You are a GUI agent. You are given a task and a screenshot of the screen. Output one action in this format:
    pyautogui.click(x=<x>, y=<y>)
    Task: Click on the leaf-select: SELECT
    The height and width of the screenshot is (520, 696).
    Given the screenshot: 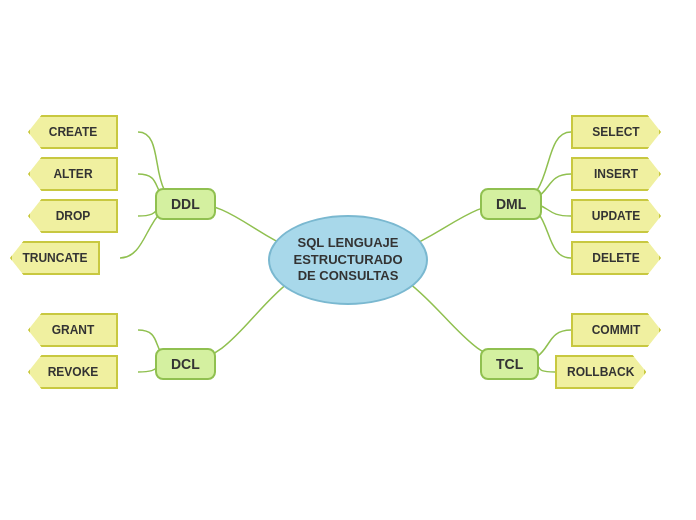 What is the action you would take?
    pyautogui.click(x=616, y=132)
    